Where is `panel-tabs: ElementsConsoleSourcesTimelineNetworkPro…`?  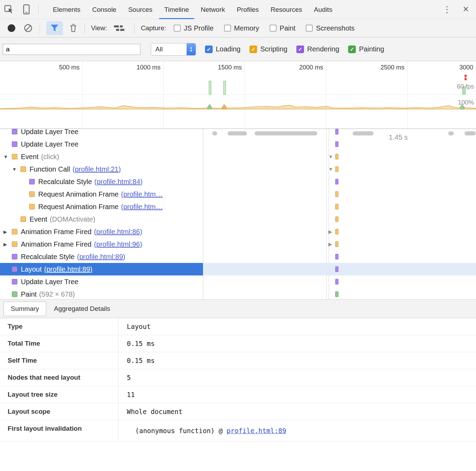
panel-tabs: ElementsConsoleSourcesTimelineNetworkPro… is located at coordinates (192, 10).